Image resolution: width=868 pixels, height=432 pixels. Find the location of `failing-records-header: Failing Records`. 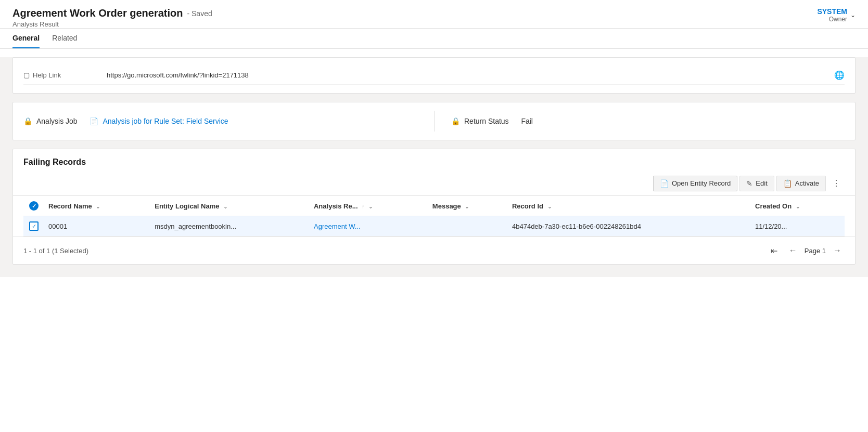

failing-records-header: Failing Records is located at coordinates (434, 160).